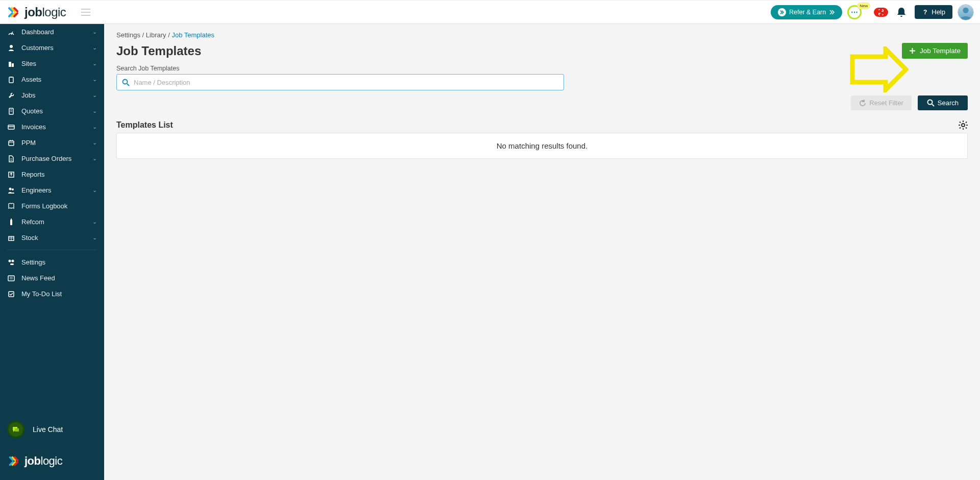  I want to click on sidebar: Dashboard⌄Customers⌄Sites⌄Assets⌄Jobs⌄Qu…, so click(52, 252).